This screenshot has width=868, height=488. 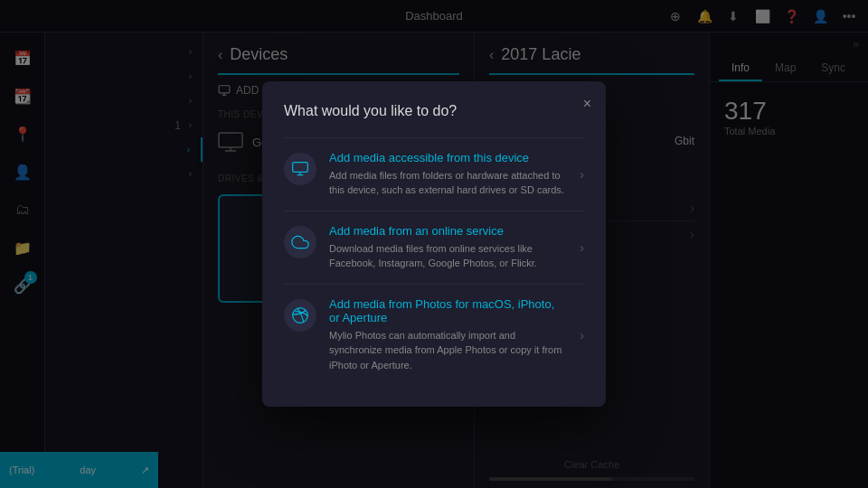 What do you see at coordinates (448, 311) in the screenshot?
I see `modal-option-3-title: Add media from Photos for macOS, iPhoto,…` at bounding box center [448, 311].